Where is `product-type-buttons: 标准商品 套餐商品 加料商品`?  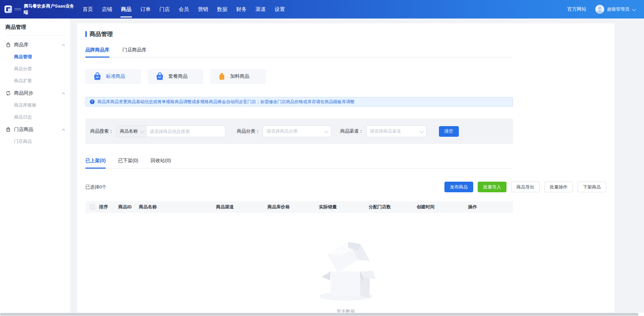
product-type-buttons: 标准商品 套餐商品 加料商品 is located at coordinates (346, 76).